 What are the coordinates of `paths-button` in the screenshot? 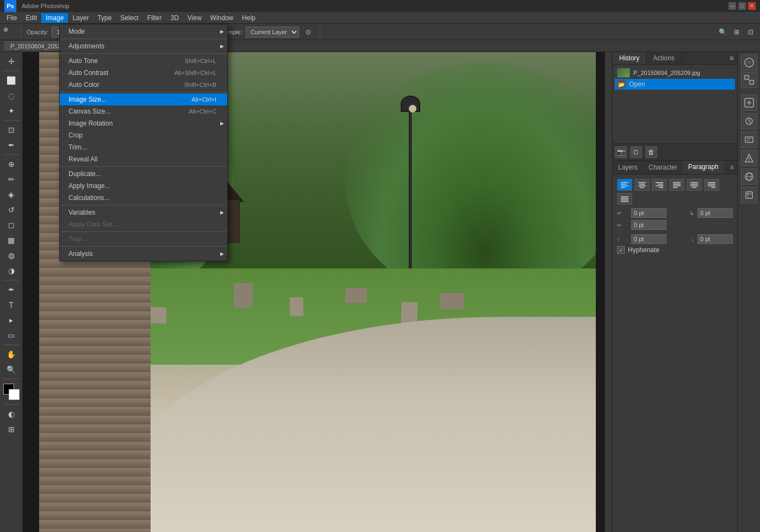 It's located at (749, 80).